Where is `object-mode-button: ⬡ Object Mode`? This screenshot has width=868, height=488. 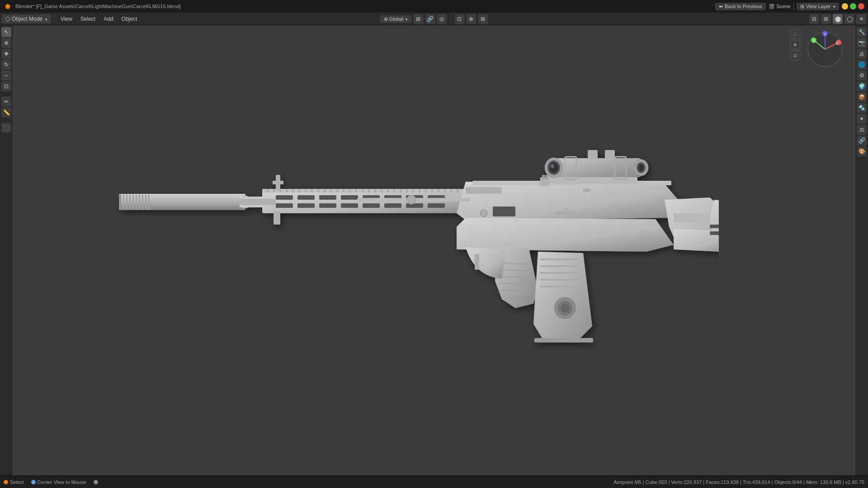 object-mode-button: ⬡ Object Mode is located at coordinates (26, 19).